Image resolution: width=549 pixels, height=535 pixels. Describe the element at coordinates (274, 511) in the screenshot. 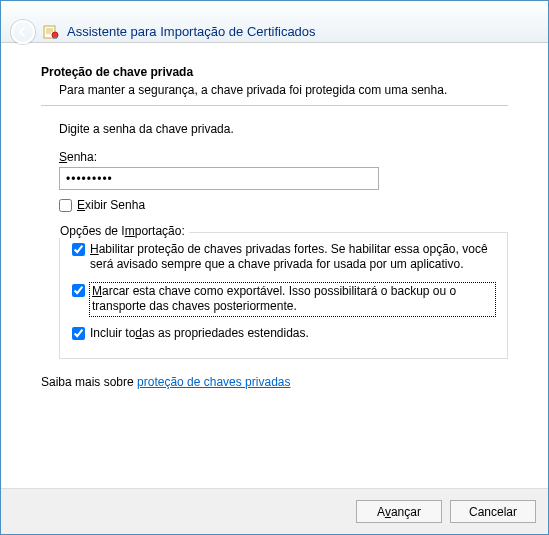

I see `wizard-footer: Avançar Cancelar` at that location.